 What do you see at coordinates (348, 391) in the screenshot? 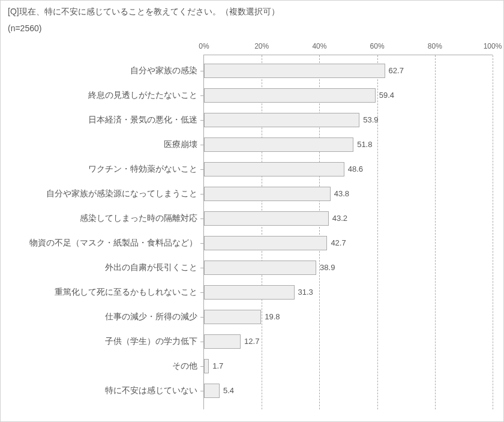
I see `bar-row: 5.4` at bounding box center [348, 391].